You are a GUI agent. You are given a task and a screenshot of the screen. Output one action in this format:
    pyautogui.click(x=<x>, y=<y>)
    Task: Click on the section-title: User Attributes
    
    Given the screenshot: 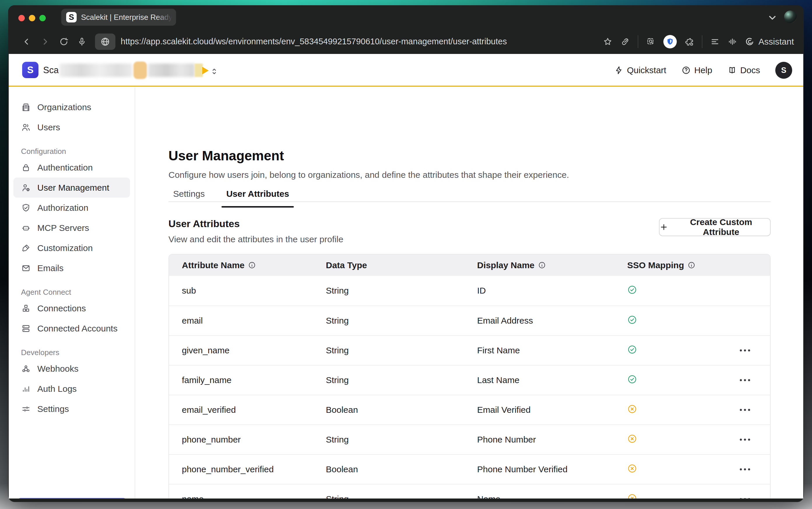 What is the action you would take?
    pyautogui.click(x=204, y=224)
    